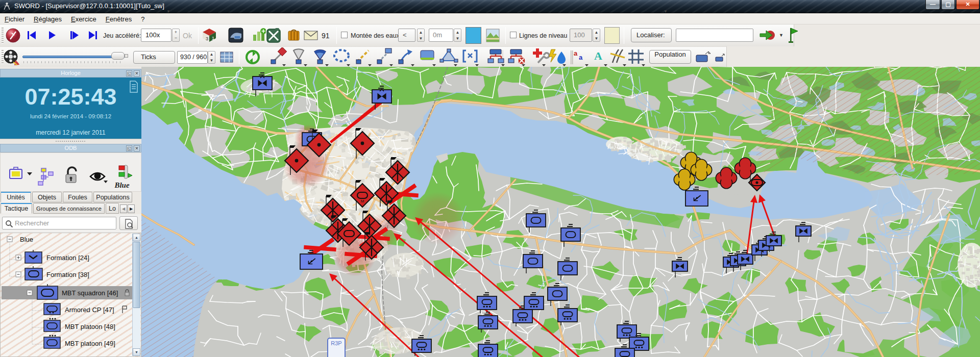 This screenshot has width=980, height=357. I want to click on svg-text: MBT squadron [46], so click(90, 293).